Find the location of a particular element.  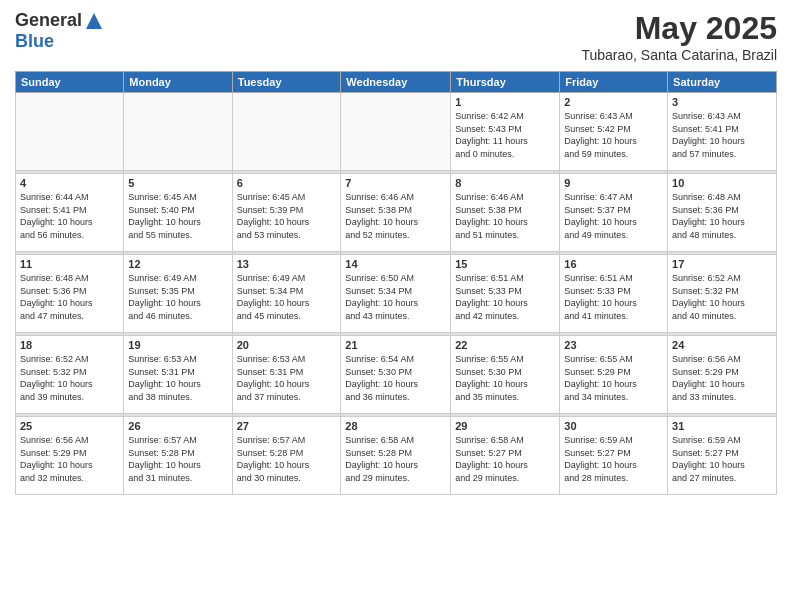

day-cell: 30Sunrise: 6:59 AM Sunset: 5:27 PM Dayli… is located at coordinates (614, 456).